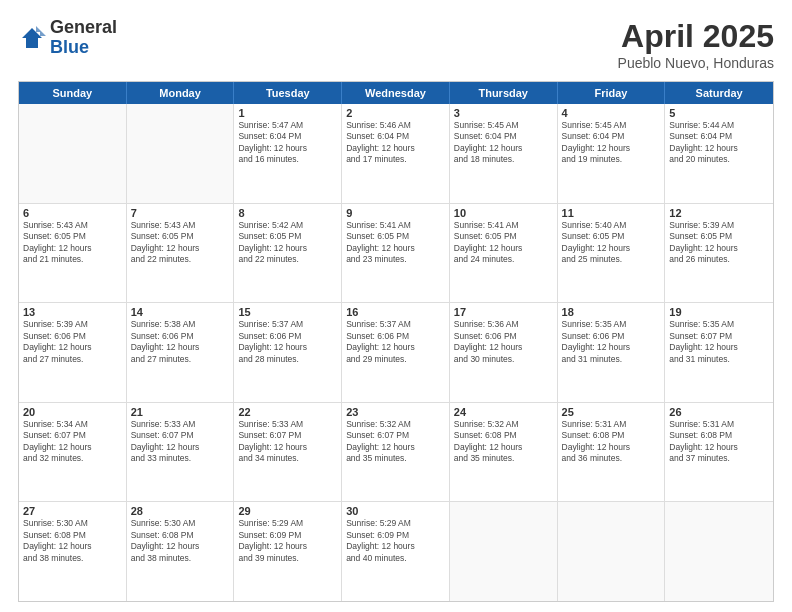  Describe the element at coordinates (288, 511) in the screenshot. I see `day-number: 29` at that location.